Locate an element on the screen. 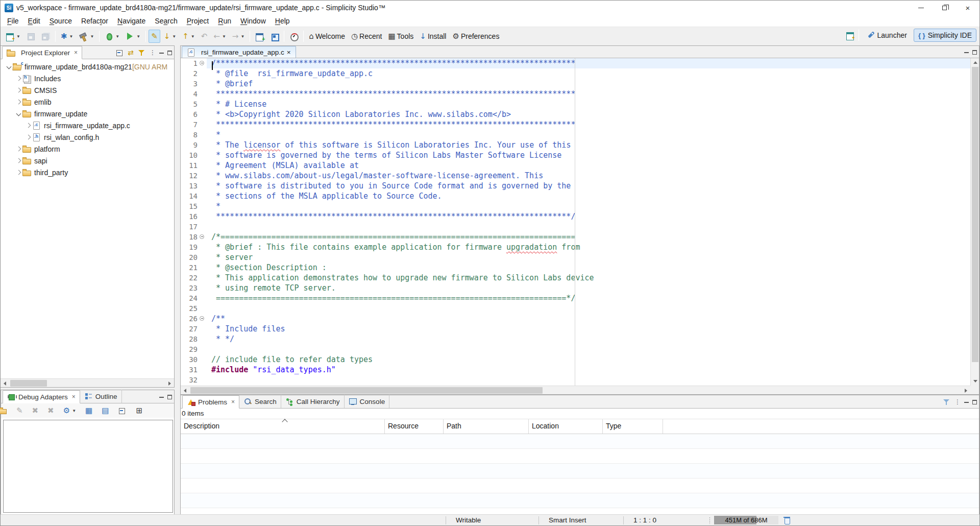 The height and width of the screenshot is (526, 980). code-line: 2 * @file rsi_firmware_update_app.c is located at coordinates (576, 74).